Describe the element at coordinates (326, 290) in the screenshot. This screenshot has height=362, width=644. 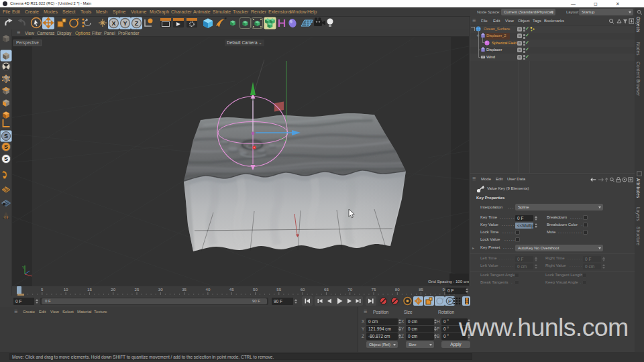
I see `svg-text: 65` at that location.